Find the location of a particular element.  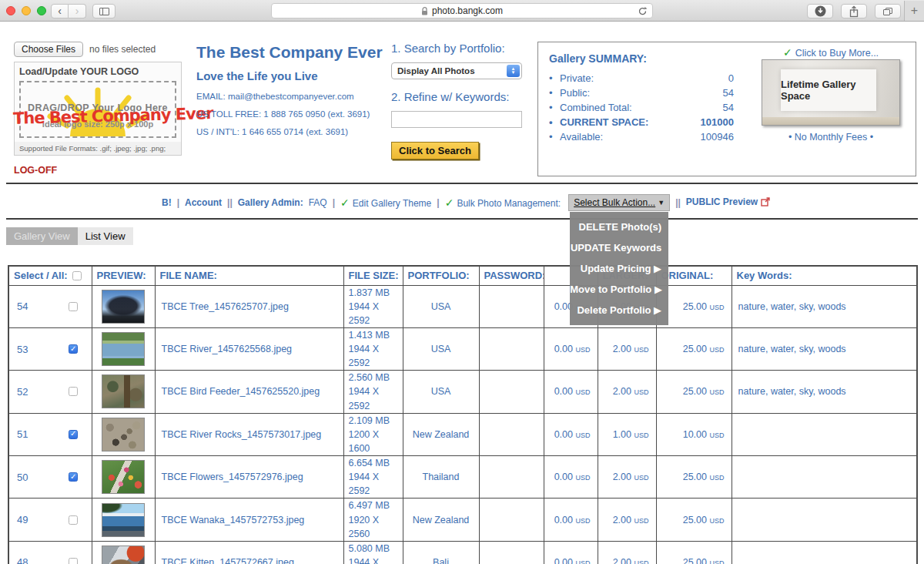

table-row: 50 TBCE Flowers_1457572976.jpeg 6.654 MB… is located at coordinates (463, 478).